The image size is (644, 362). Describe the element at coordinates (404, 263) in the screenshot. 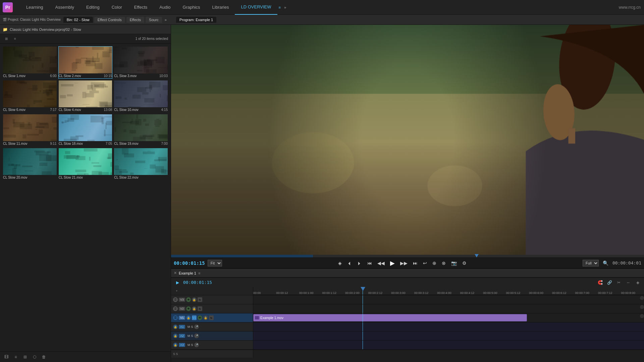

I see `step-forward-btn: ▶▶` at that location.